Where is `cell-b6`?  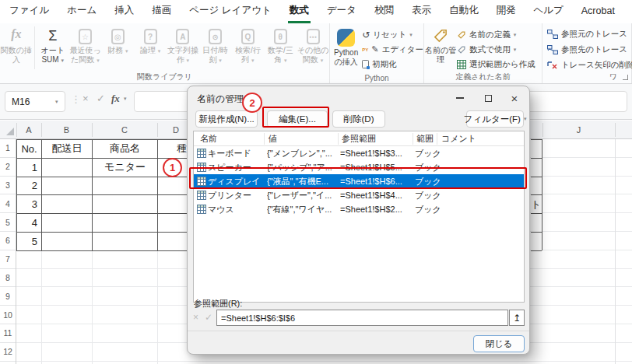
cell-b6 is located at coordinates (67, 242).